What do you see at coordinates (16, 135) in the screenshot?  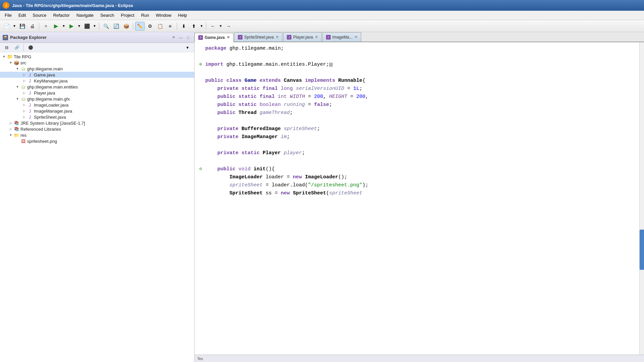 I see `res-icon: 📁` at bounding box center [16, 135].